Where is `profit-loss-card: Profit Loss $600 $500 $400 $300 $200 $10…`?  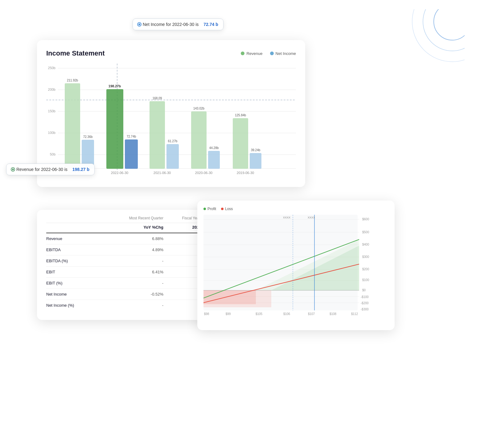
profit-loss-card: Profit Loss $600 $500 $400 $300 $200 $10… is located at coordinates (296, 265).